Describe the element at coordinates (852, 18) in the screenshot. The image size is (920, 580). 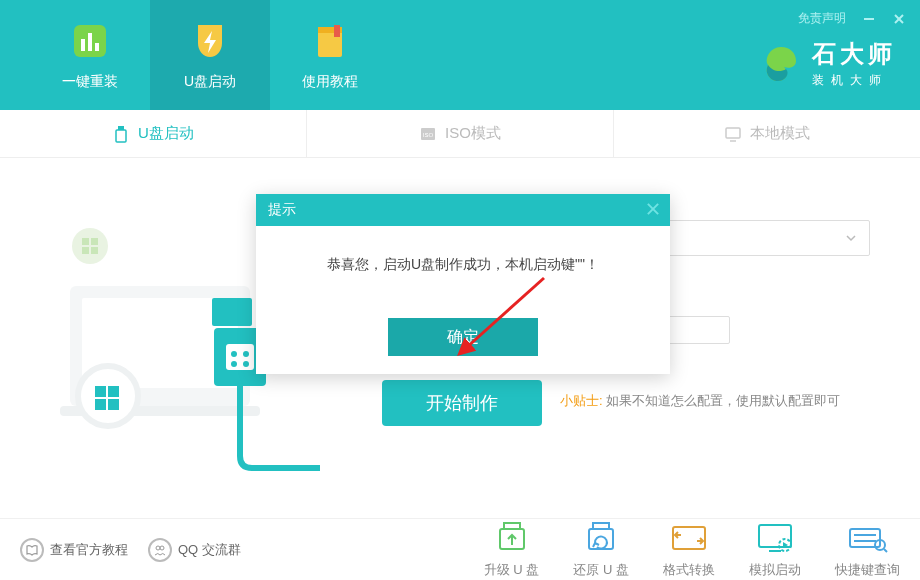
I see `window-controls: 免责声明` at that location.